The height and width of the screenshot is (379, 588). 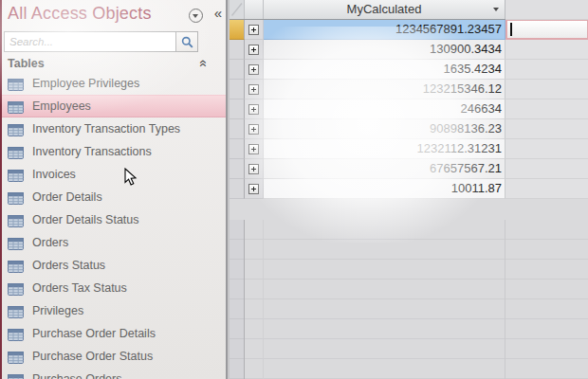 What do you see at coordinates (237, 9) in the screenshot?
I see `corner-diagonal-icon` at bounding box center [237, 9].